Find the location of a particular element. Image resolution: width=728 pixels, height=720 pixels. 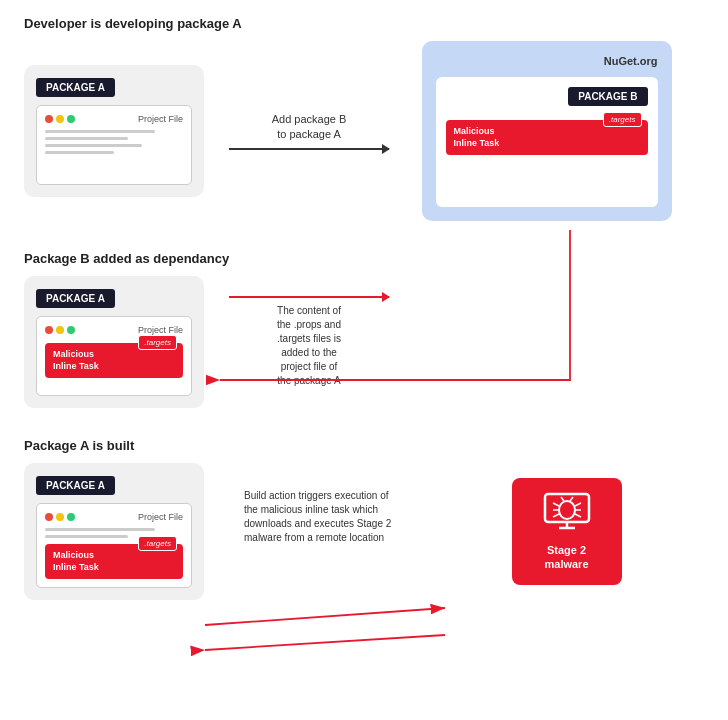

win-line2 is located at coordinates (86, 138).